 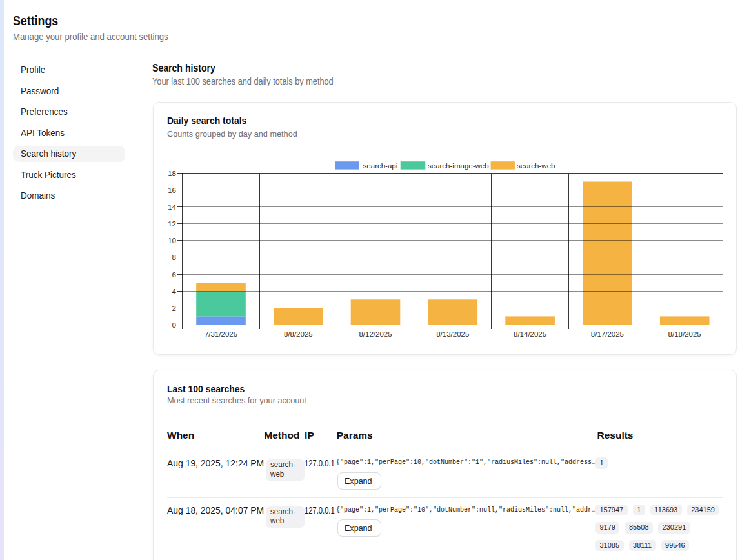 What do you see at coordinates (174, 292) in the screenshot?
I see `svg-text: 4` at bounding box center [174, 292].